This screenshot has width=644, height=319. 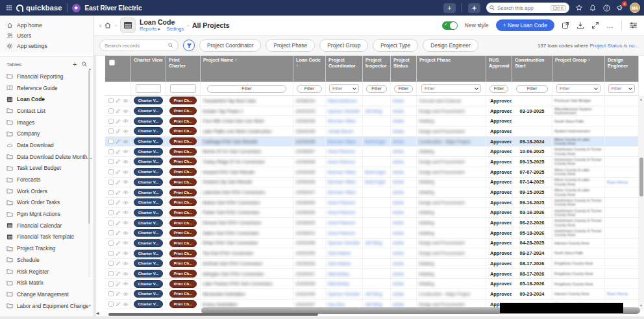 I want to click on sidebar-table-risk-matrix: Risk Matrix, so click(x=47, y=283).